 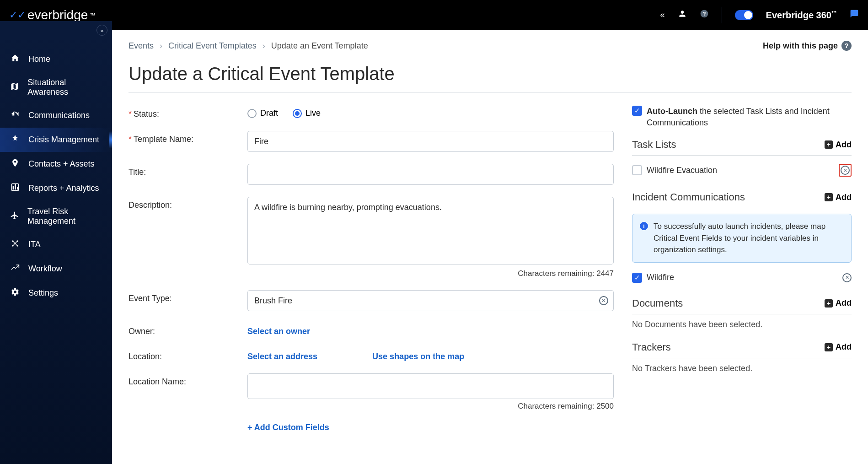 I want to click on remove-highlight: ✕, so click(x=845, y=170).